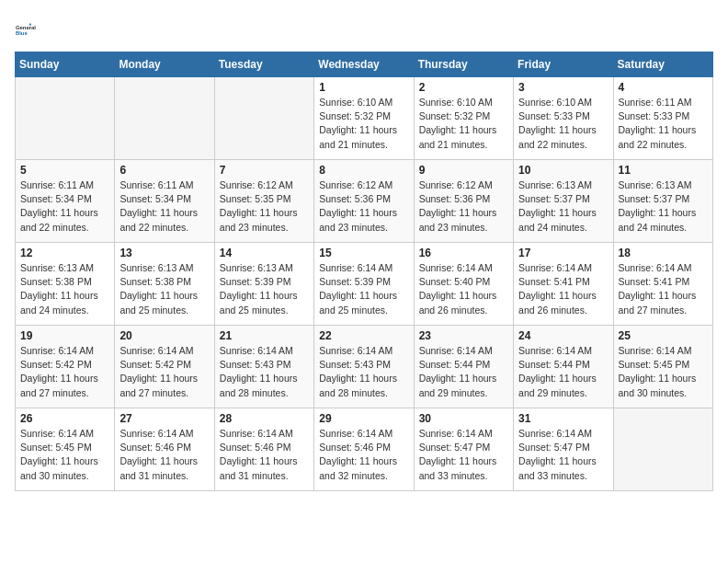 This screenshot has height=563, width=728. I want to click on day-number: 5, so click(64, 170).